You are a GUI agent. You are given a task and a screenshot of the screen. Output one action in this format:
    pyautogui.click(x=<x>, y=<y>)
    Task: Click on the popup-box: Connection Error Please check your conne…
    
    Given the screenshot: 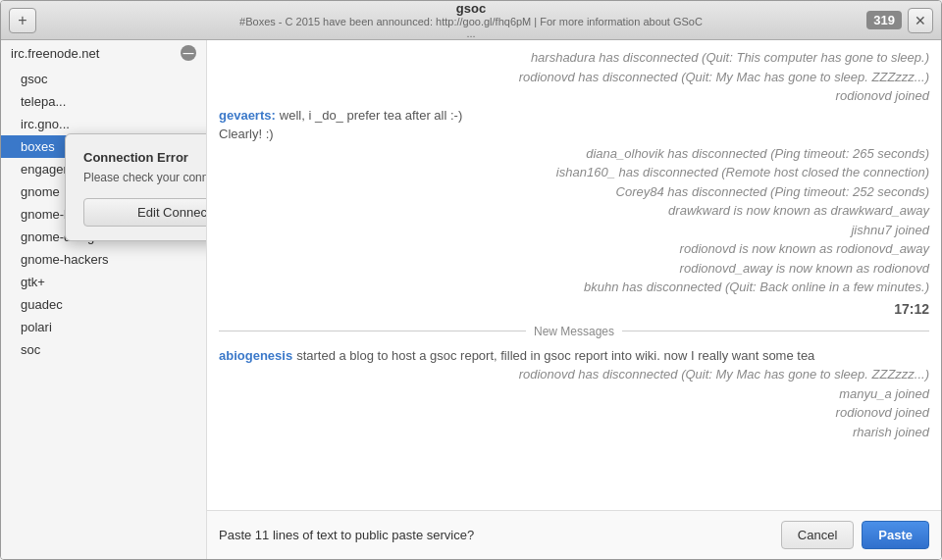 What is the action you would take?
    pyautogui.click(x=135, y=187)
    